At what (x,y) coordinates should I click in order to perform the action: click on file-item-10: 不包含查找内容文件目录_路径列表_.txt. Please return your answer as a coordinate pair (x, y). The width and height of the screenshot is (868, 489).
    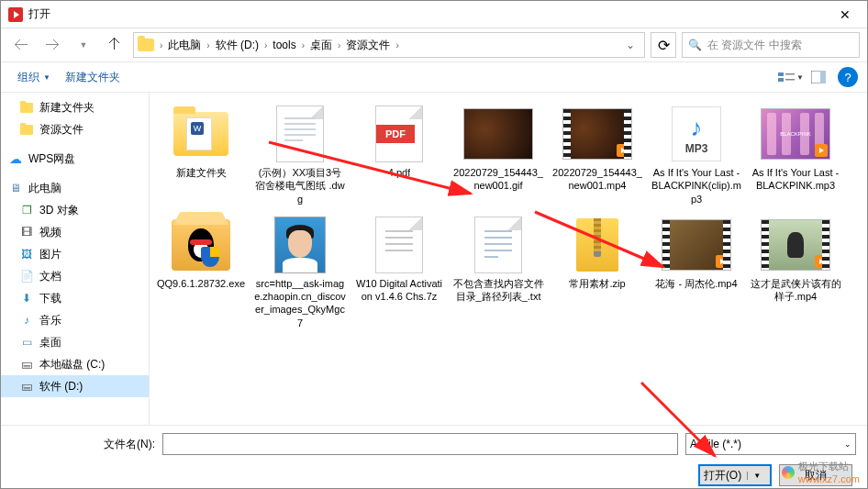
    Looking at the image, I should click on (498, 273).